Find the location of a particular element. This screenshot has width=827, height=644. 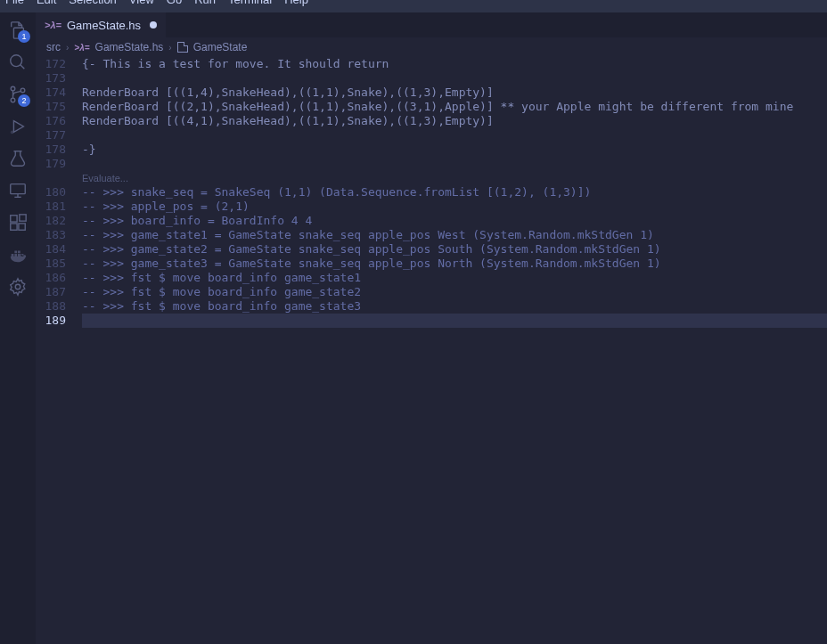

code-line: RenderBoard [((1,4),SnakeHead),((1,1),Sn… is located at coordinates (454, 93).